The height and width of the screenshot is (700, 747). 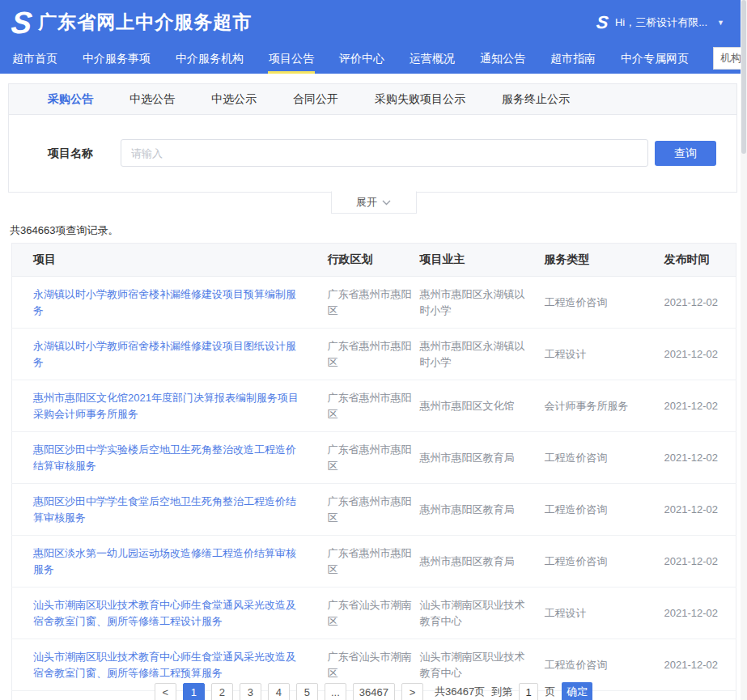 I want to click on expand-label: 展开, so click(x=367, y=202).